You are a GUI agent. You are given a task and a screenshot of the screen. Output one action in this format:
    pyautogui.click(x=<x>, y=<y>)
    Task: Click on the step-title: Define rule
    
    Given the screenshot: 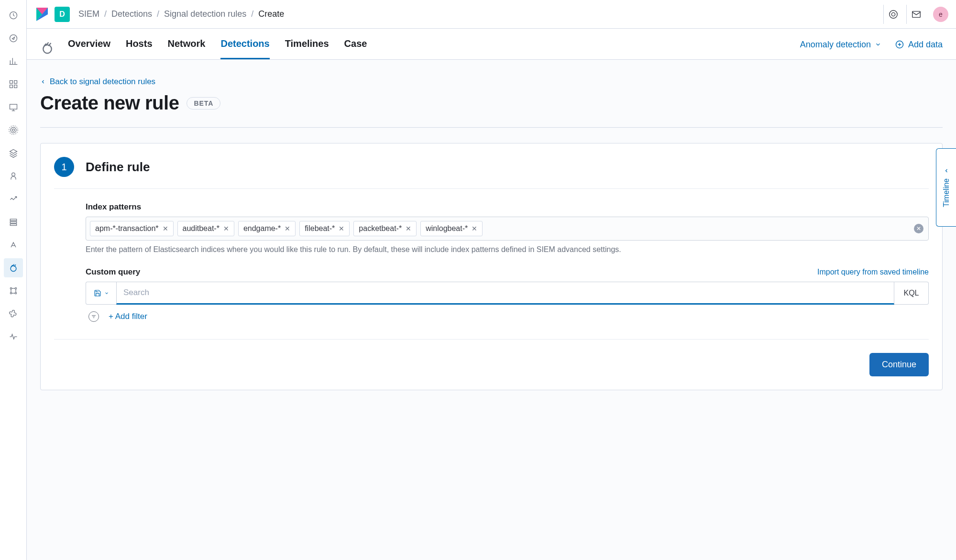 What is the action you would take?
    pyautogui.click(x=118, y=167)
    